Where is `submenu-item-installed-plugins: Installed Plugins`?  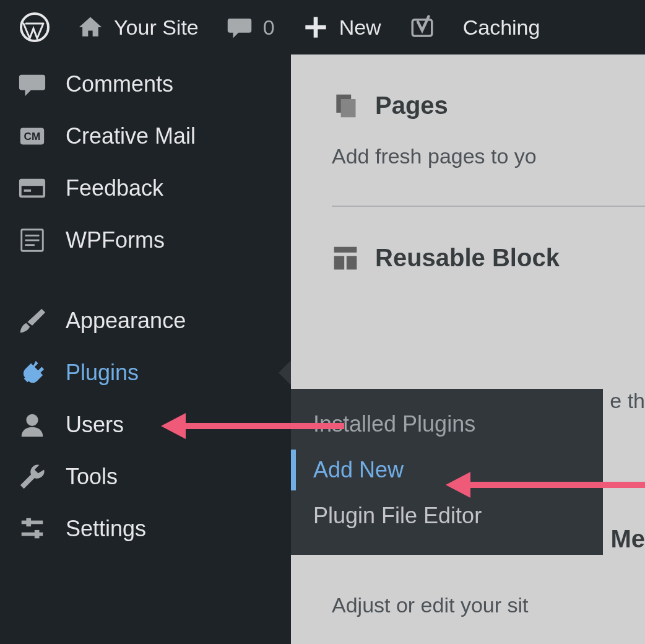
submenu-item-installed-plugins: Installed Plugins is located at coordinates (447, 424).